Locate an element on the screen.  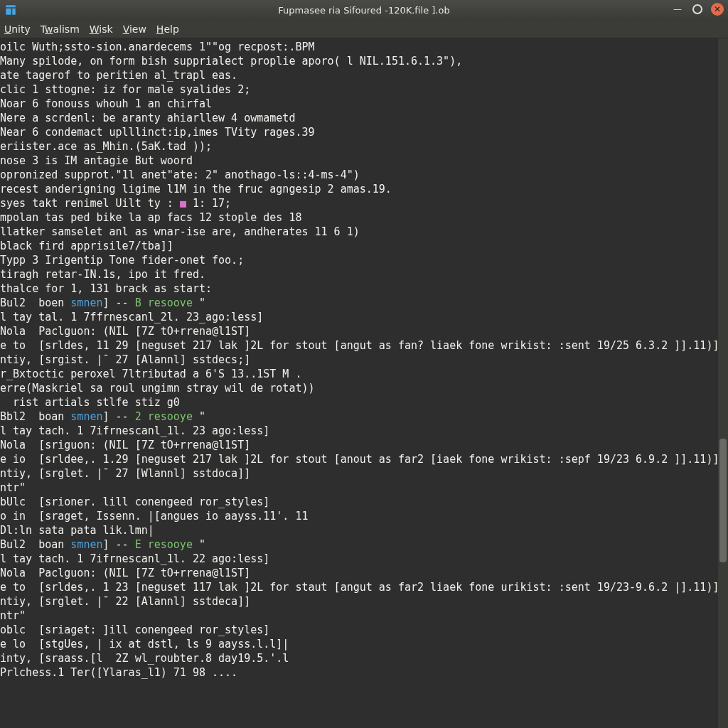
menu-wisk: Wisk is located at coordinates (101, 29).